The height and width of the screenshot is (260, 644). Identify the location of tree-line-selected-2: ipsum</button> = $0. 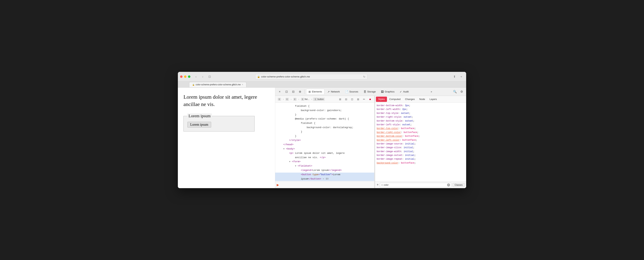
(325, 179).